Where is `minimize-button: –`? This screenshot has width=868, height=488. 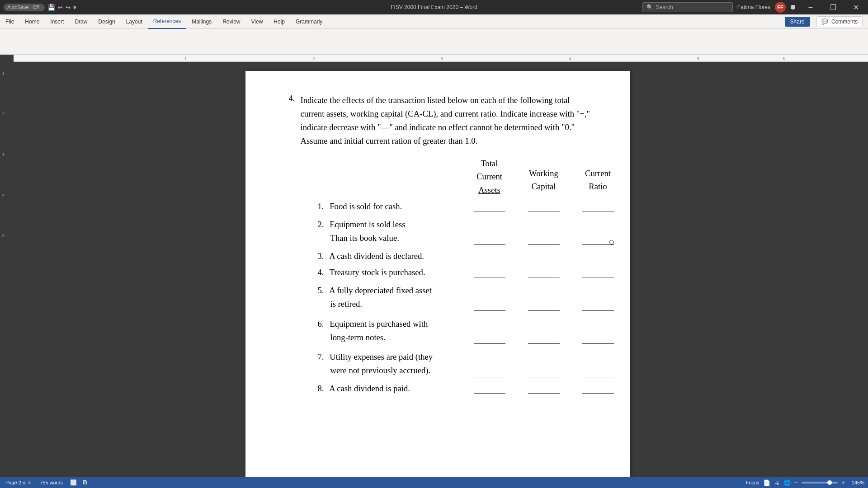 minimize-button: – is located at coordinates (811, 7).